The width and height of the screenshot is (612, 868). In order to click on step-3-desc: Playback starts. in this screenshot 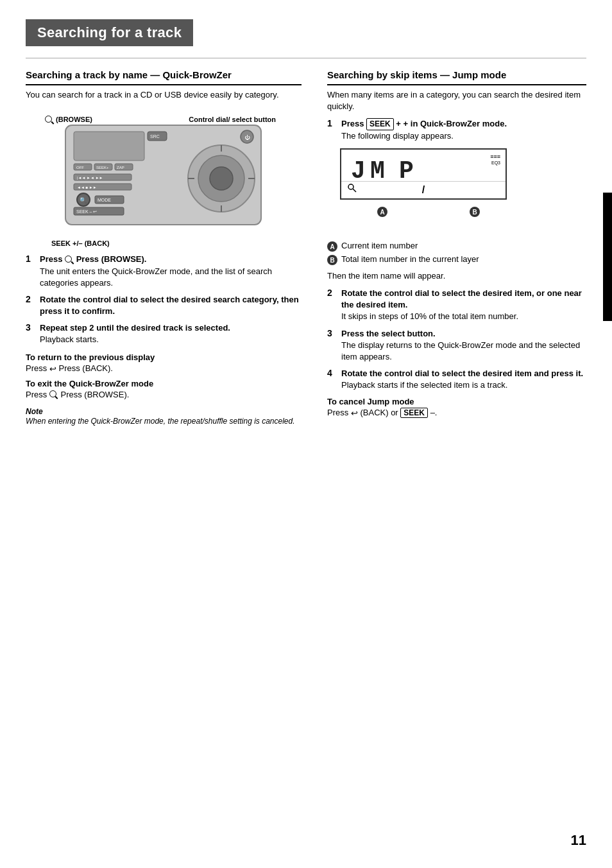, I will do `click(171, 340)`.